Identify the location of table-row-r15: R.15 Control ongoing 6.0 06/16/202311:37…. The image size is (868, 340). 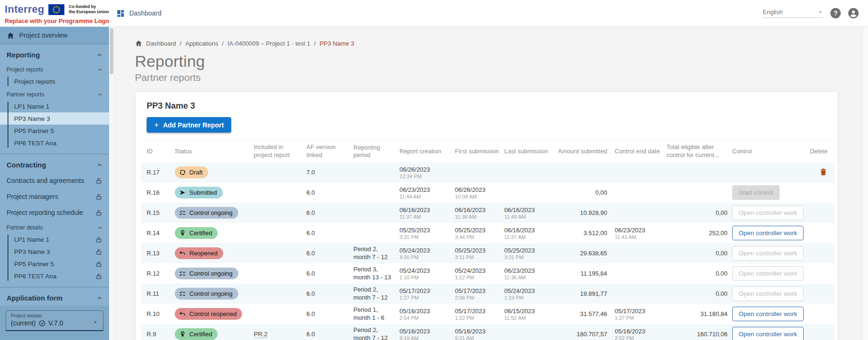
(488, 213).